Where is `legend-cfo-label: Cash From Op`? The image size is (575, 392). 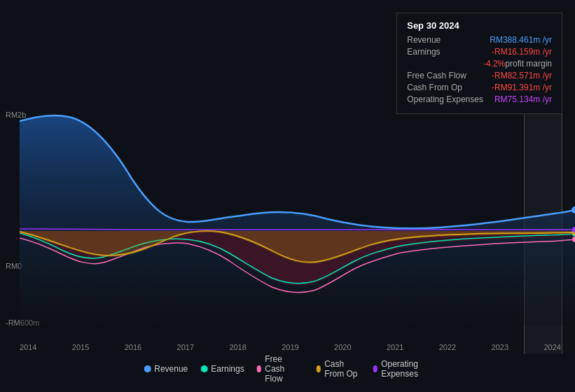
legend-cfo-label: Cash From Op is located at coordinates (342, 369).